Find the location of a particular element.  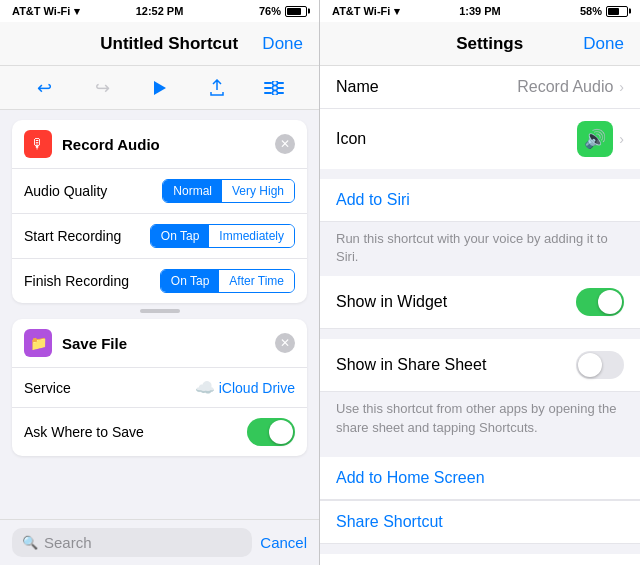

share-shortcut-label: Share Shortcut is located at coordinates (390, 522).